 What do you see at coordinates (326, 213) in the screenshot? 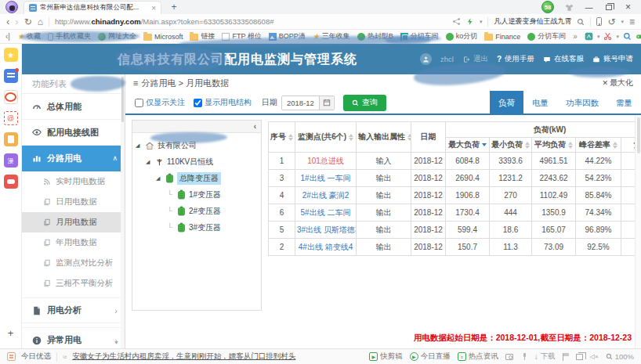
I see `monitor-point-link: 5#出线 二车间` at bounding box center [326, 213].